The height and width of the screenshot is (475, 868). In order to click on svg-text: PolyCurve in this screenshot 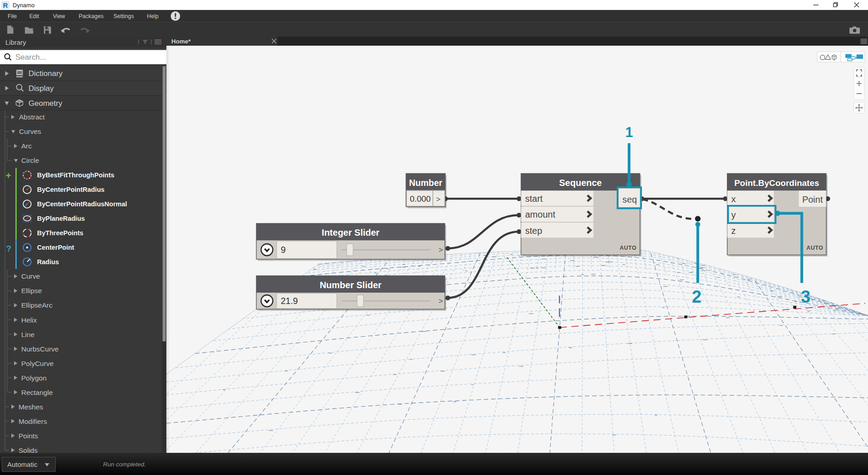, I will do `click(38, 363)`.